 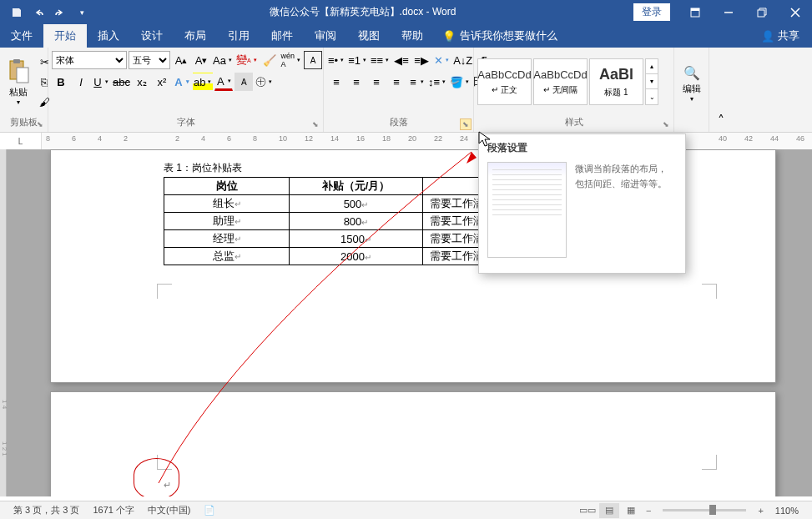 I want to click on font-group: 宋体 五号 A▴ A▾ Aa 變A 🧹 wénA A B I U abc x₂ …, so click(x=186, y=90).